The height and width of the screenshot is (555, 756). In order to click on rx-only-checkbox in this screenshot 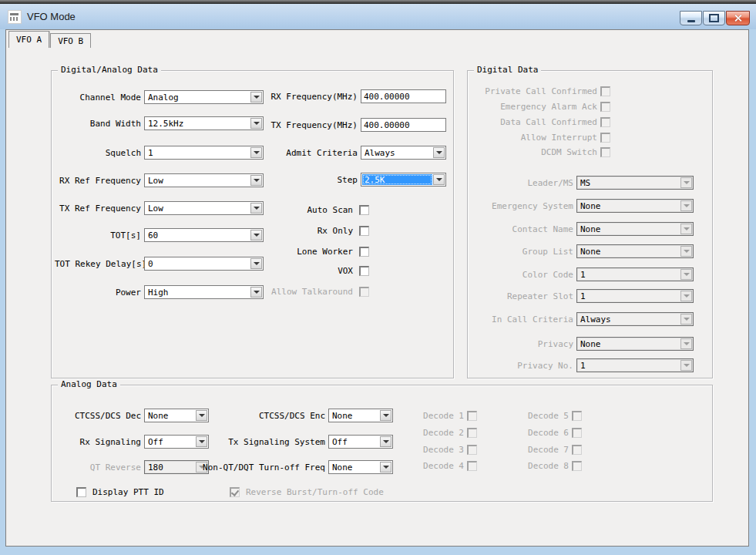, I will do `click(364, 231)`.